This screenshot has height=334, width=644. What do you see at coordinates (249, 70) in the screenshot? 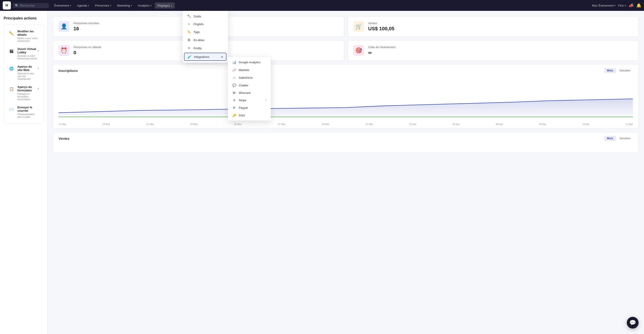
I see `integration-marketo: 📈 Marketo` at bounding box center [249, 70].